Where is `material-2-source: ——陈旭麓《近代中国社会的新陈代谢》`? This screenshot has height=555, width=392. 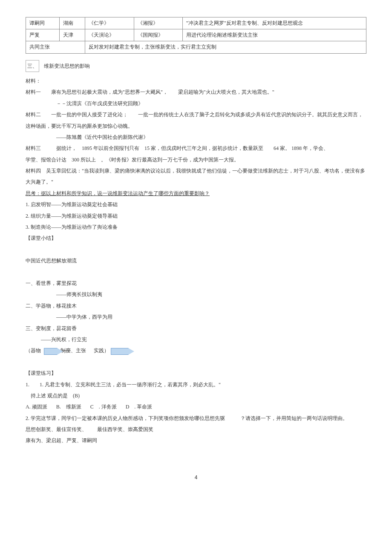 material-2-source: ——陈旭麓《近代中国社会的新陈代谢》 is located at coordinates (196, 137).